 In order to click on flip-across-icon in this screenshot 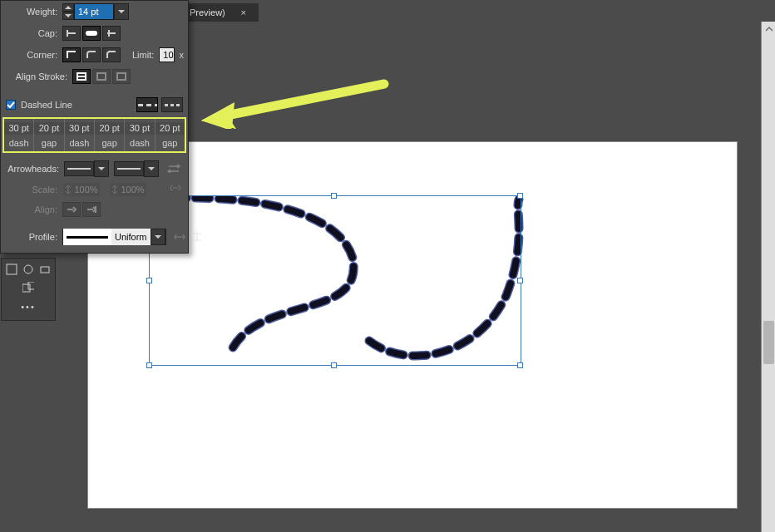, I will do `click(197, 237)`.